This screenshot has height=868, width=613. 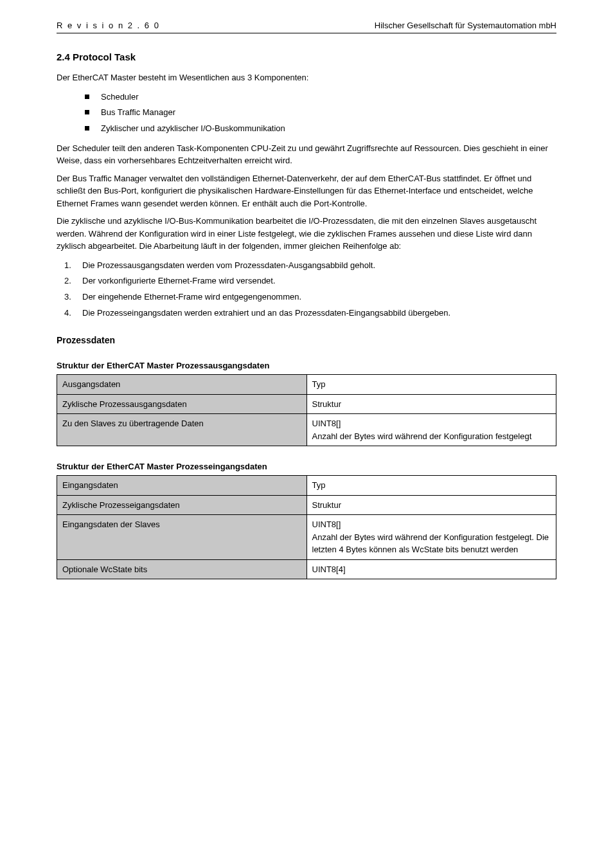 I want to click on cell-key: Ausgangsdaten, so click(x=182, y=384).